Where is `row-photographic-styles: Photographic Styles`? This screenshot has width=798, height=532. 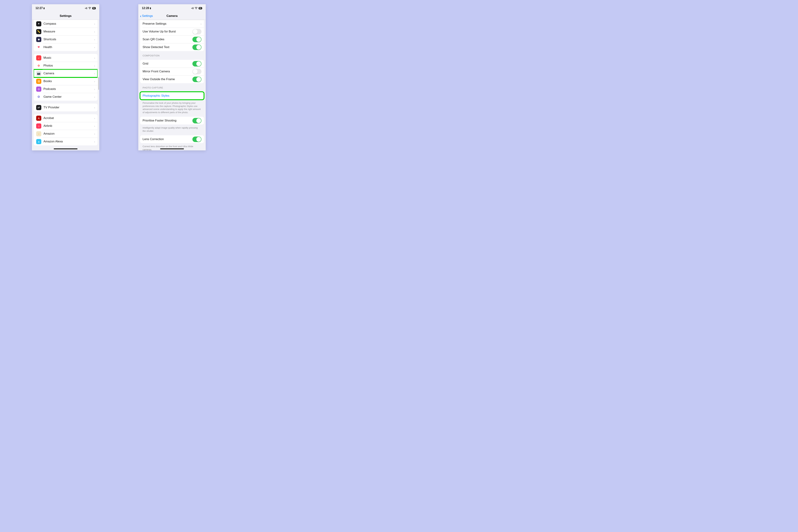 row-photographic-styles: Photographic Styles is located at coordinates (172, 96).